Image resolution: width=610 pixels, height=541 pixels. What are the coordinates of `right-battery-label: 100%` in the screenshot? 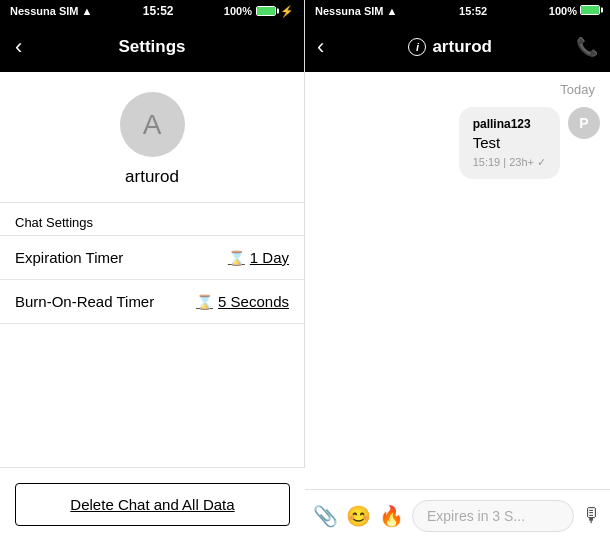 It's located at (563, 11).